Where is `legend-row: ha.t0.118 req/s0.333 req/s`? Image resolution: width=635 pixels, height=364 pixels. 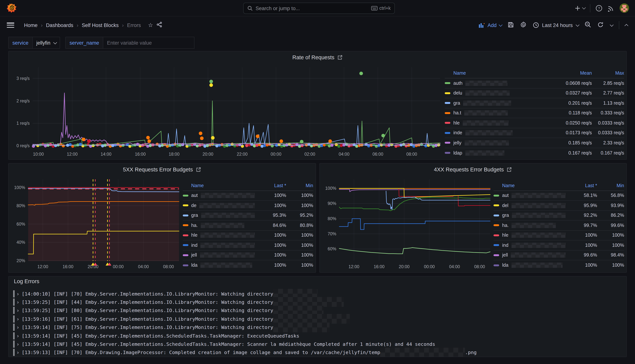 legend-row: ha.t0.118 req/s0.333 req/s is located at coordinates (534, 113).